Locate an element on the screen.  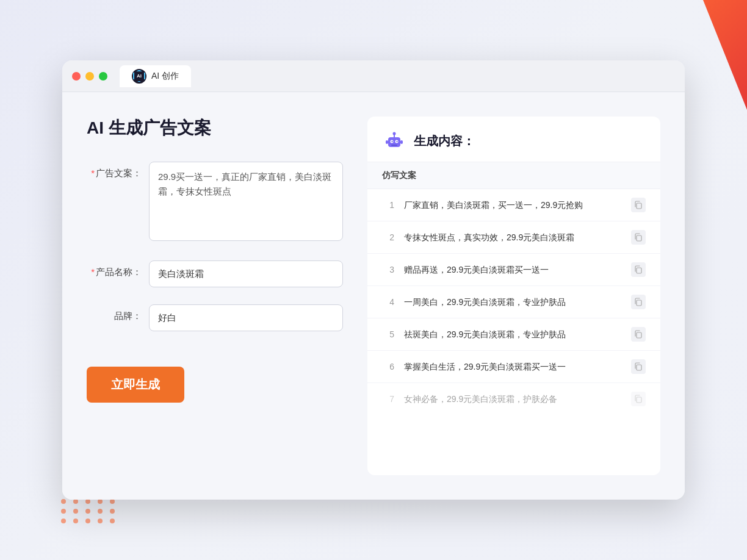
row-number: 5 is located at coordinates (388, 334).